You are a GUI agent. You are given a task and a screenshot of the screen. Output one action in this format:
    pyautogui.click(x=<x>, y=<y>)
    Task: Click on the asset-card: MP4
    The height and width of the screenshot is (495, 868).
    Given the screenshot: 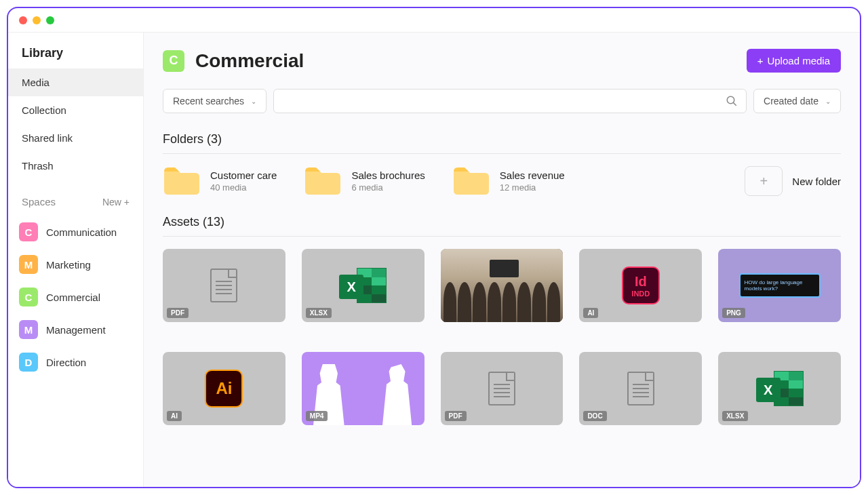 What is the action you would take?
    pyautogui.click(x=363, y=389)
    